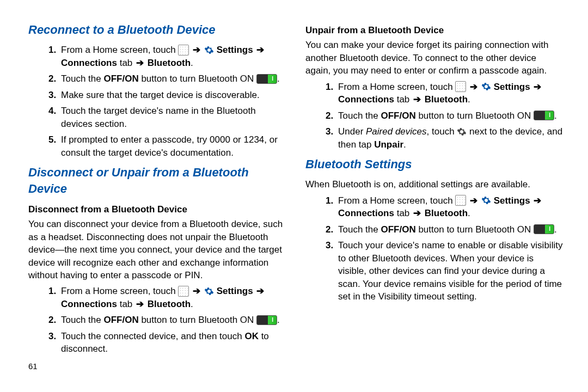  Describe the element at coordinates (434, 184) in the screenshot. I see `bluetooth-settings-paragraph: When Bluetooth is on, additional setting…` at that location.